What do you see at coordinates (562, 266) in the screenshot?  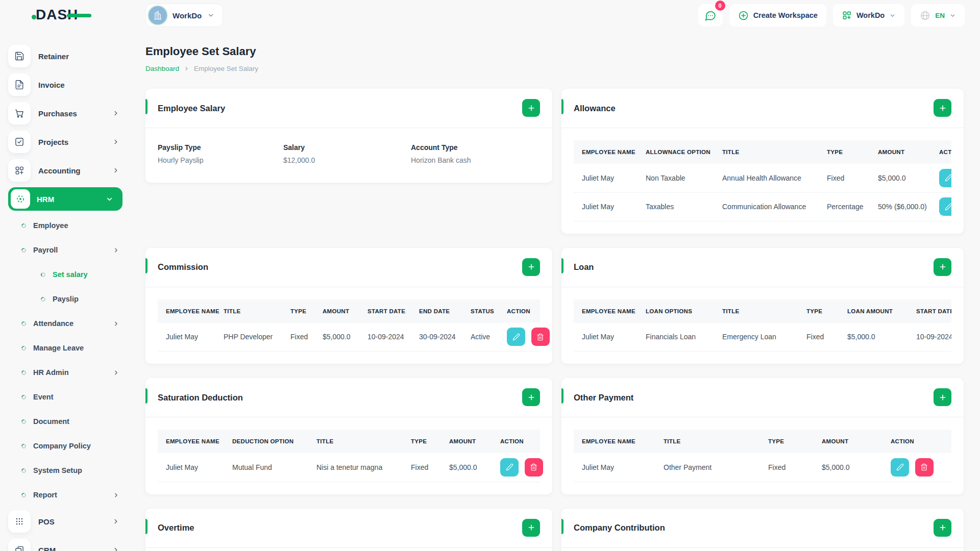 I see `accent-bar` at bounding box center [562, 266].